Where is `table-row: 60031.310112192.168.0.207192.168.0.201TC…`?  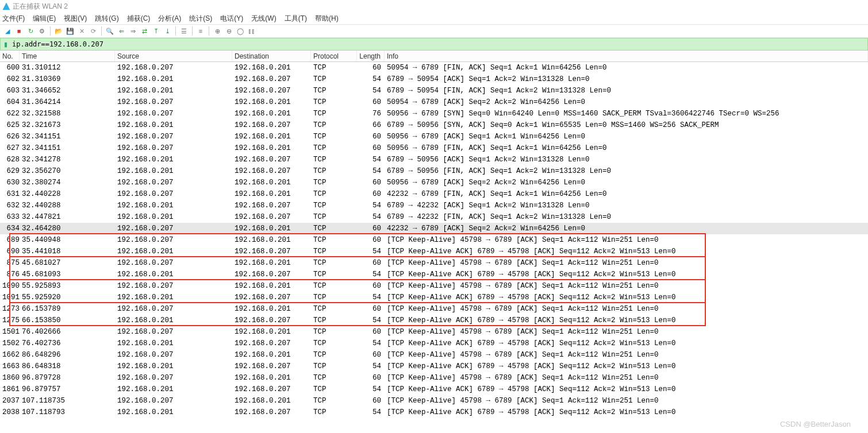 table-row: 60031.310112192.168.0.207192.168.0.201TC… is located at coordinates (434, 68).